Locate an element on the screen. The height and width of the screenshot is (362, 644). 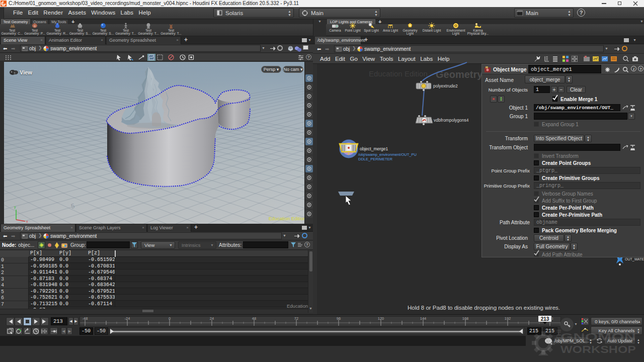
svg-text: 192 is located at coordinates (508, 319).